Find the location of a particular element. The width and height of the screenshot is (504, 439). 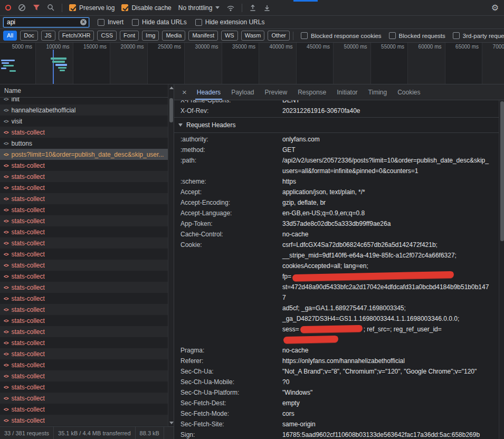

tab-payload: Payload is located at coordinates (243, 92).